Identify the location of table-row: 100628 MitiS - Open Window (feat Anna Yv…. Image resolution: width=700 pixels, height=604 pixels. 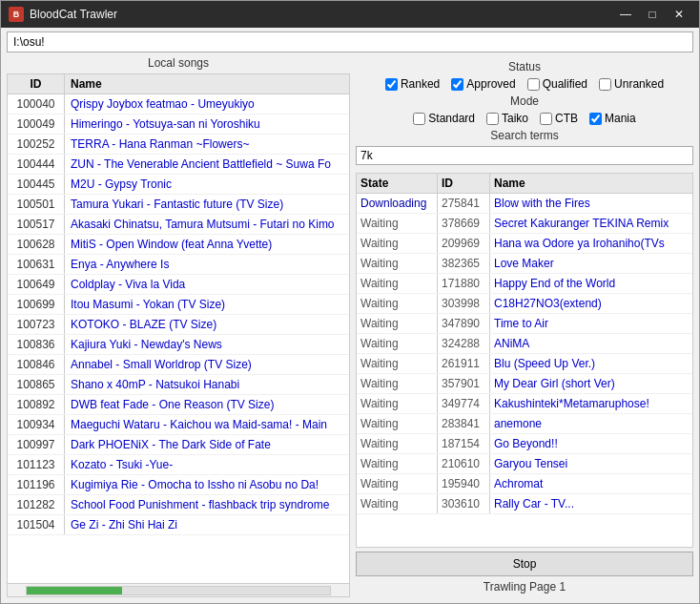
(178, 244).